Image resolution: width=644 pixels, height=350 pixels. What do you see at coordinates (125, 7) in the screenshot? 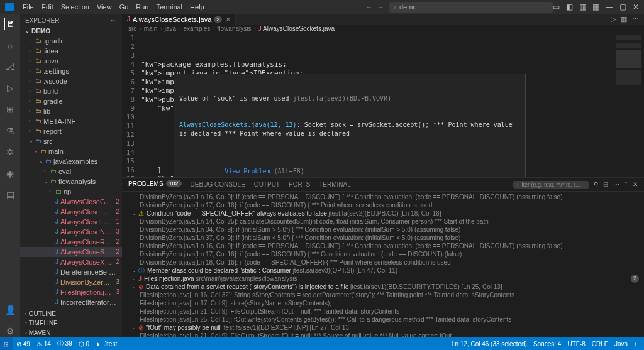
I see `menu-go: Go` at bounding box center [125, 7].